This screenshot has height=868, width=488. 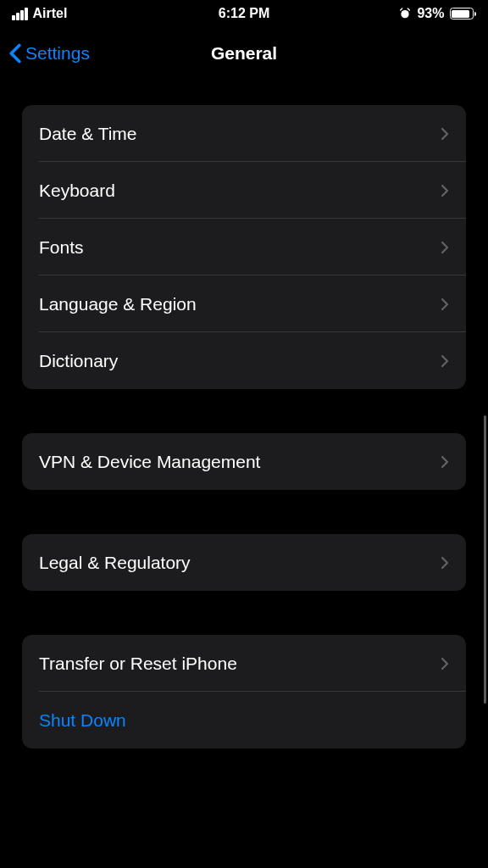 I want to click on row-label: Dictionary, so click(x=78, y=361).